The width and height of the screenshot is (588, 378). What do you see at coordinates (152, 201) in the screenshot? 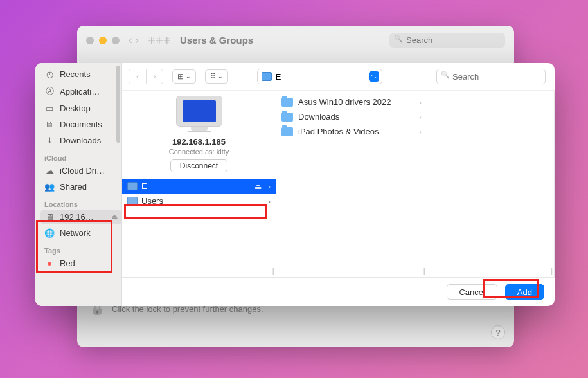
I see `volume-label: Users` at bounding box center [152, 201].